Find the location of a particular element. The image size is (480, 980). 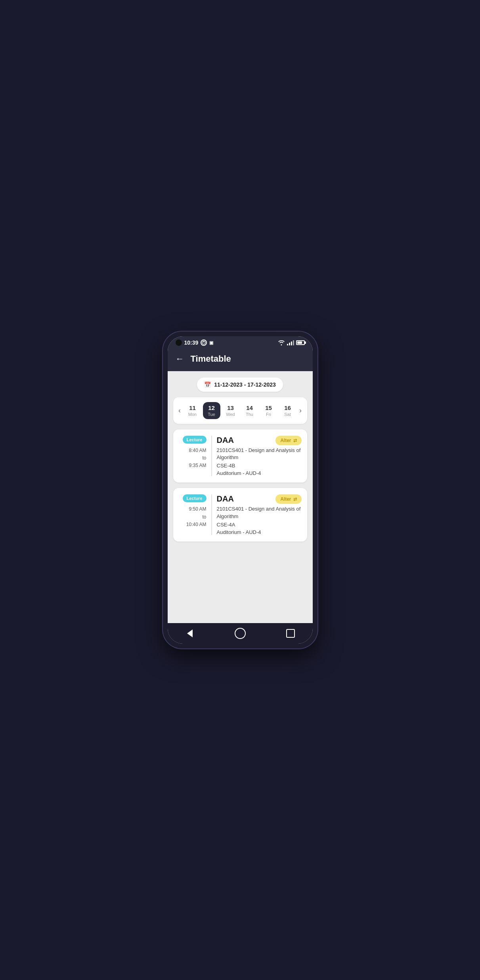

back-nav-button is located at coordinates (190, 633).